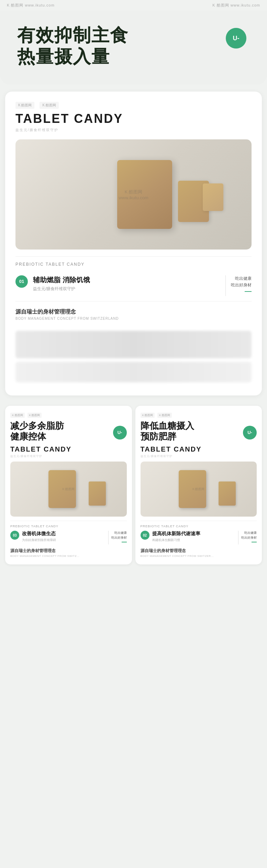  What do you see at coordinates (69, 489) in the screenshot?
I see `left-product-image: K 酷图网` at bounding box center [69, 489].